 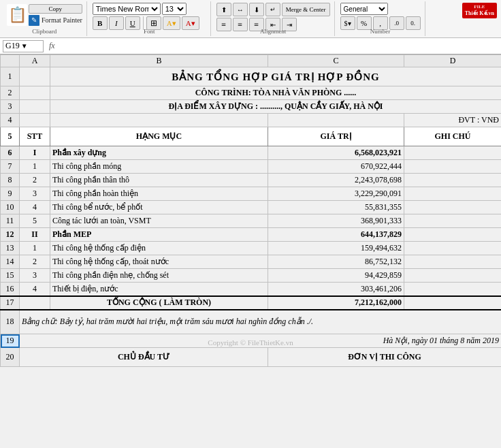 What do you see at coordinates (159, 235) in the screenshot?
I see `hang-muc-II: Phần MEP` at bounding box center [159, 235].